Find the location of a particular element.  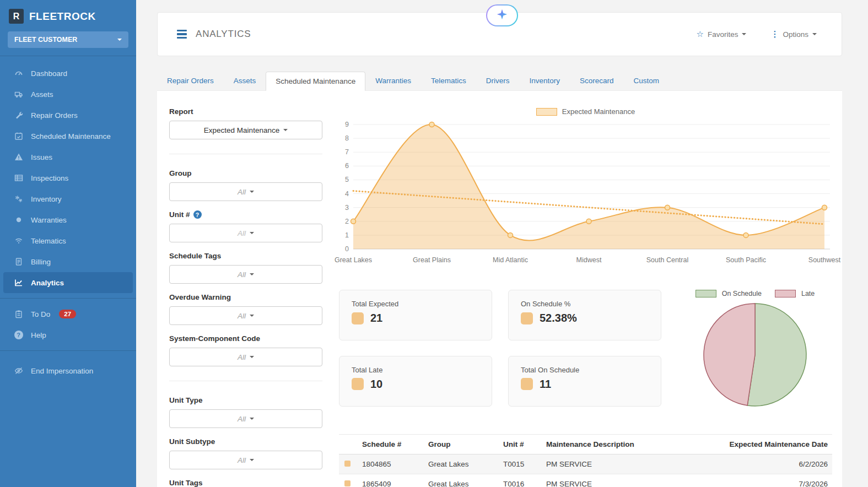

options-dropdown: ⋮ Options is located at coordinates (794, 34).